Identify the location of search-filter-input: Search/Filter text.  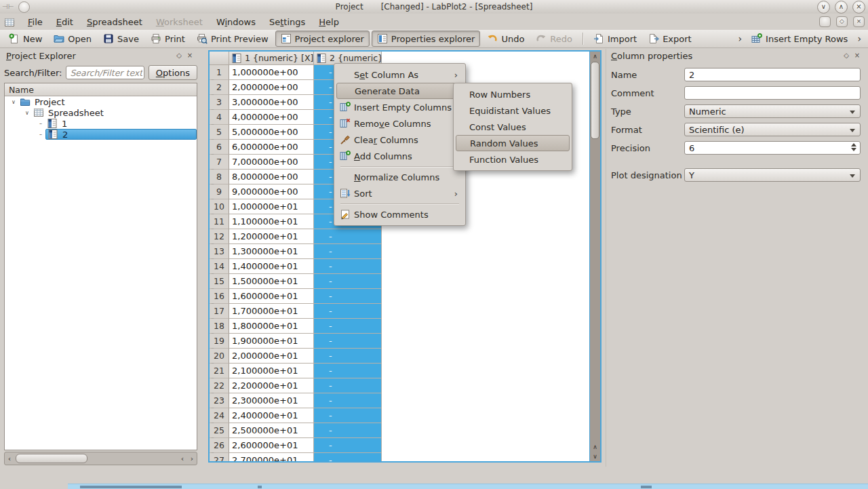
(104, 73).